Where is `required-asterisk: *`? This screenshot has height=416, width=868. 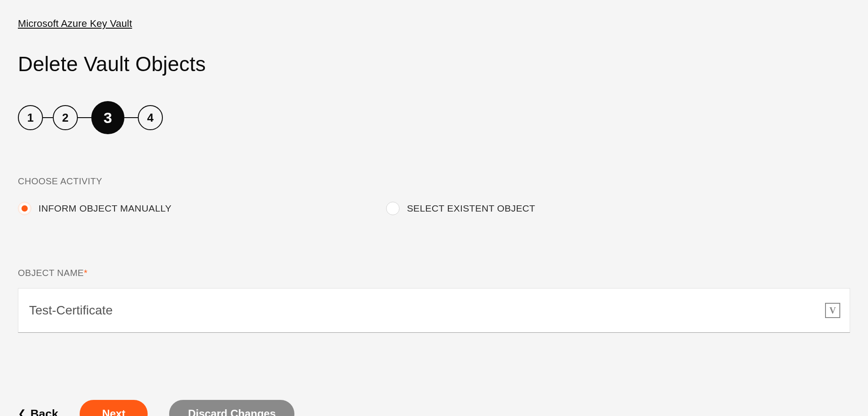
required-asterisk: * is located at coordinates (85, 273).